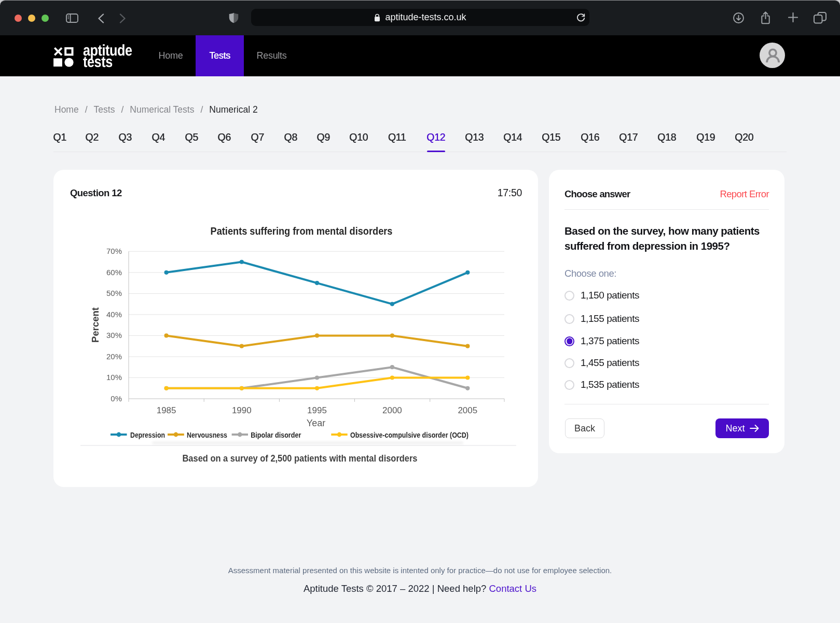 This screenshot has height=623, width=840. What do you see at coordinates (114, 356) in the screenshot?
I see `svg-text: 20%` at bounding box center [114, 356].